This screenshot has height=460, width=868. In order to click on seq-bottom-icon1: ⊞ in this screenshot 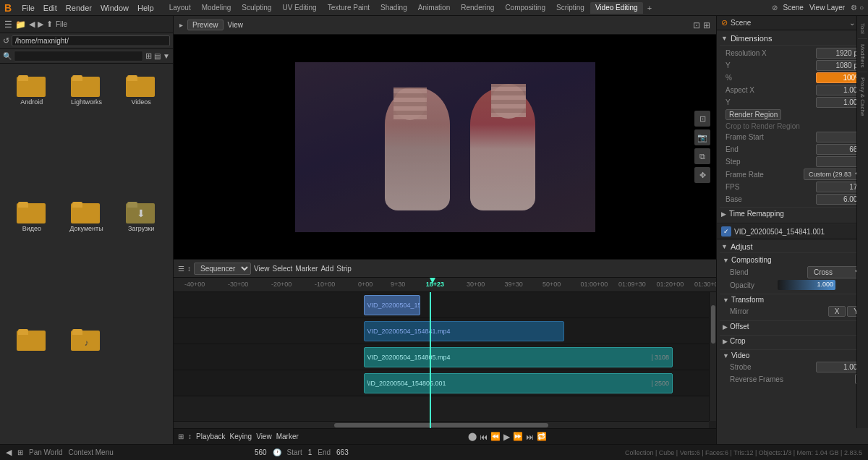, I will do `click(181, 437)`.